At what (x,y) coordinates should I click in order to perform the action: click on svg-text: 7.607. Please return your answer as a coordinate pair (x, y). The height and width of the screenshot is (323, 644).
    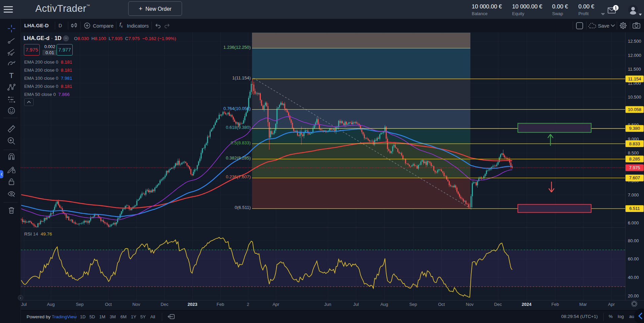
    Looking at the image, I should click on (635, 178).